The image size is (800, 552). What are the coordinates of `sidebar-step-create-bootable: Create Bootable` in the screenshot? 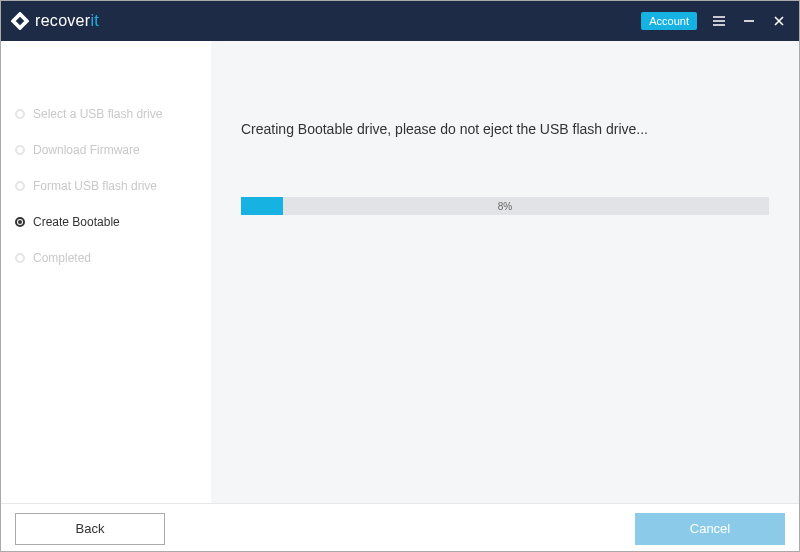 It's located at (106, 222).